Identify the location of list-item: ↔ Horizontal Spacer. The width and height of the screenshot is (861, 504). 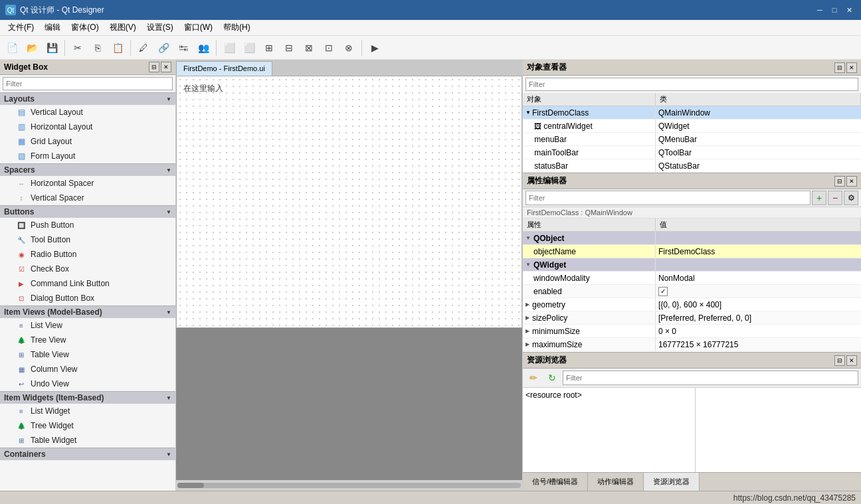
(88, 183).